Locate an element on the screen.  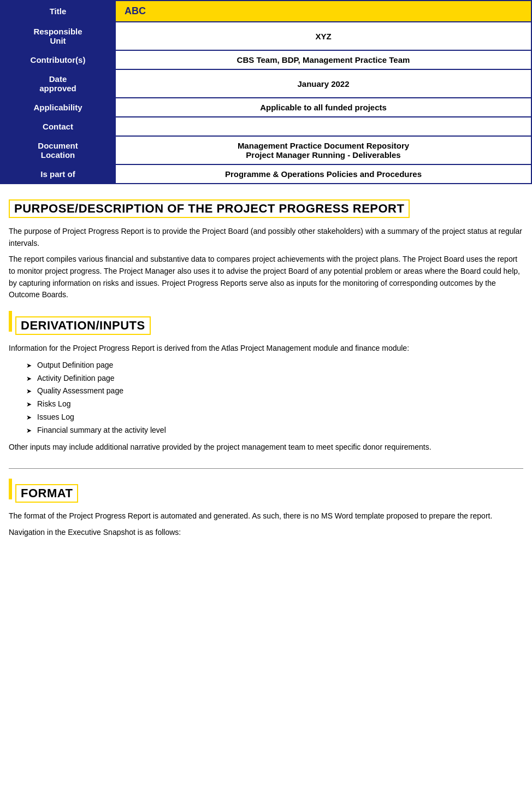
header-label-5: Contact is located at coordinates (58, 127).